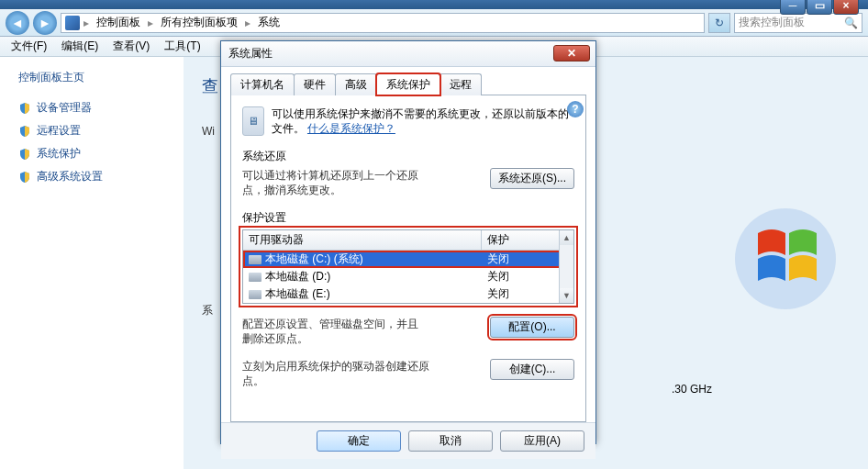  Describe the element at coordinates (253, 121) in the screenshot. I see `system-protection-icon: 🖥` at that location.